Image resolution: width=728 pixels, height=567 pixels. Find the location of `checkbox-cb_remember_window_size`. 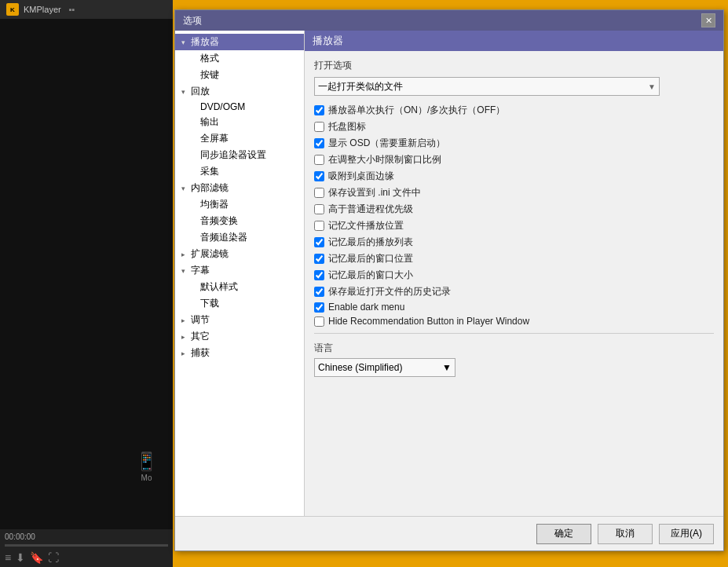

checkbox-cb_remember_window_size is located at coordinates (319, 275).